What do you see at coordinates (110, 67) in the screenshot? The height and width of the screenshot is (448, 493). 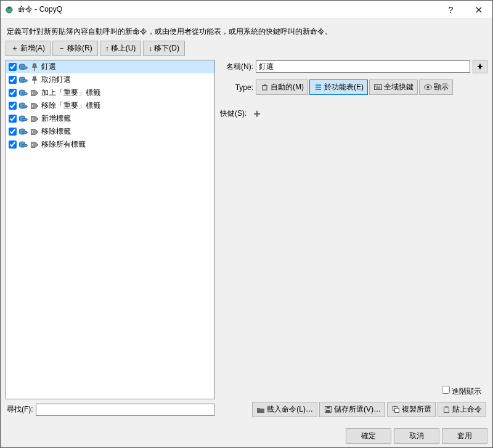 I see `list-item: 釘選` at bounding box center [110, 67].